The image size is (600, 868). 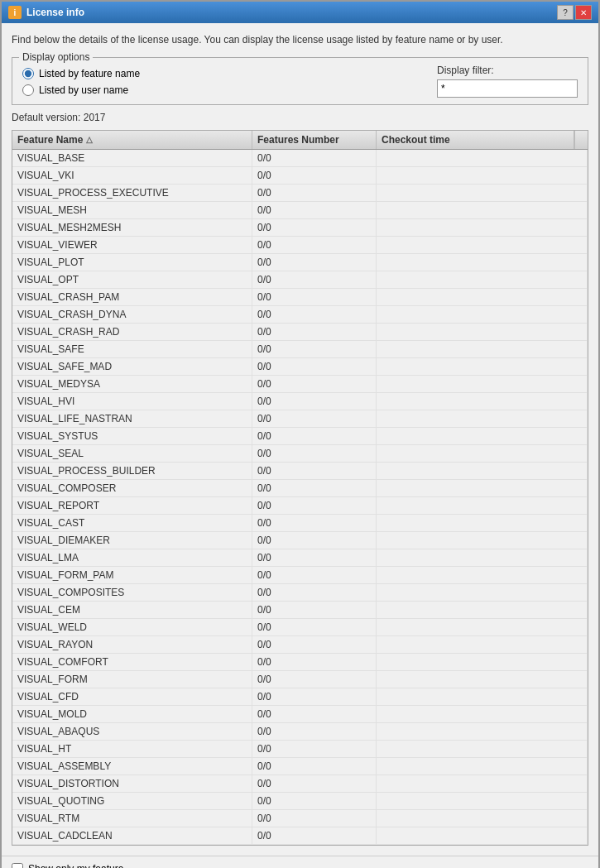 What do you see at coordinates (300, 866) in the screenshot?
I see `checkboxes-row: Show only my feature Show unused feature…` at bounding box center [300, 866].